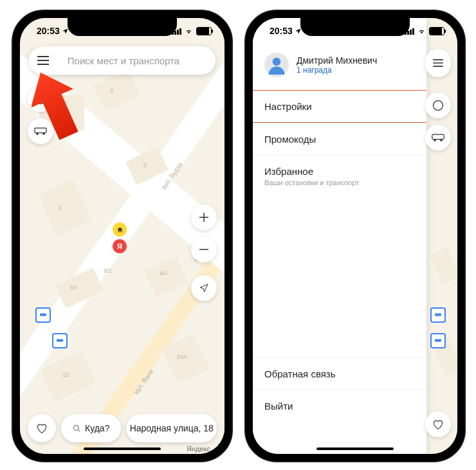 This screenshot has width=476, height=470. Describe the element at coordinates (204, 217) in the screenshot. I see `zoom-in-button` at that location.